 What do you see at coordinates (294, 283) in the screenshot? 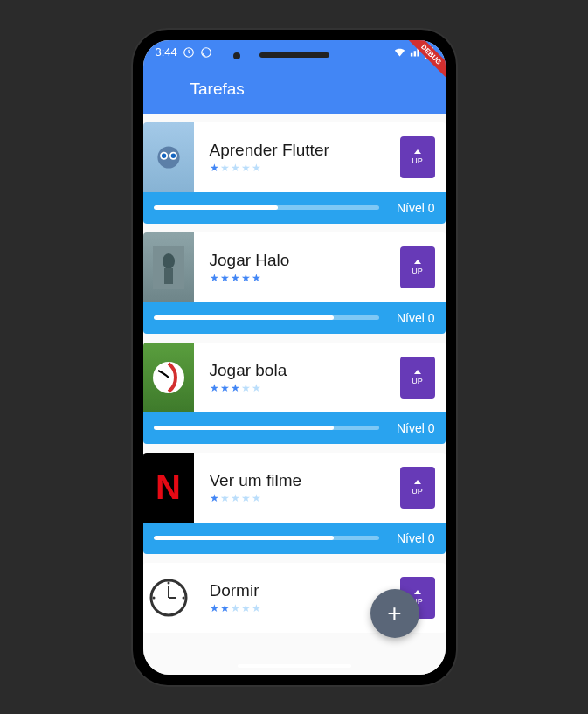
I see `task-card: Jogar Halo ★ ★ ★ ★ ★ UP` at bounding box center [294, 283].